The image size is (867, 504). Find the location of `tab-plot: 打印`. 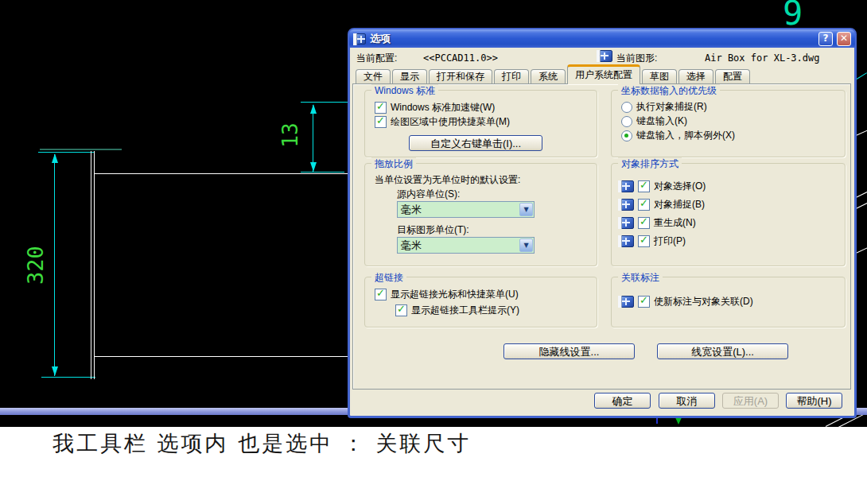

tab-plot: 打印 is located at coordinates (511, 76).